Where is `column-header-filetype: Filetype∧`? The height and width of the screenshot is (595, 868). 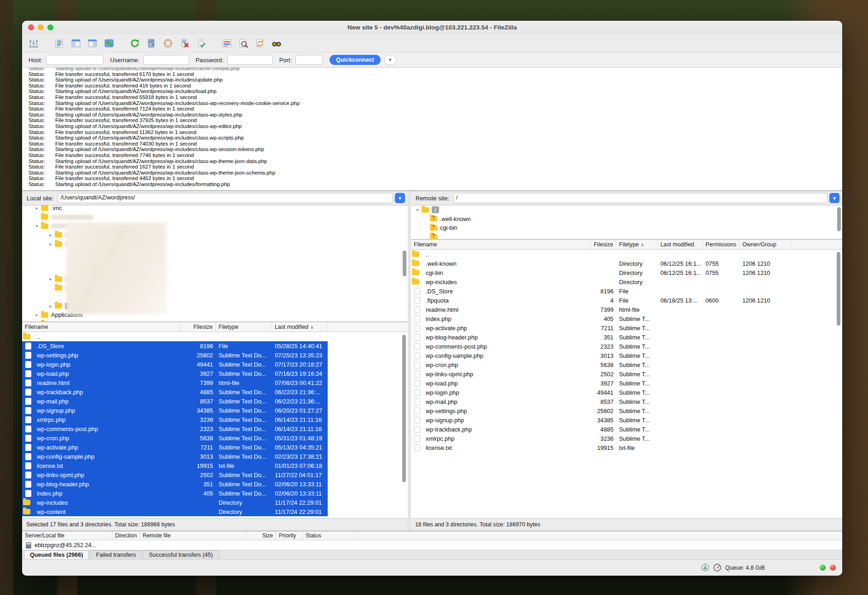 column-header-filetype: Filetype∧ is located at coordinates (637, 245).